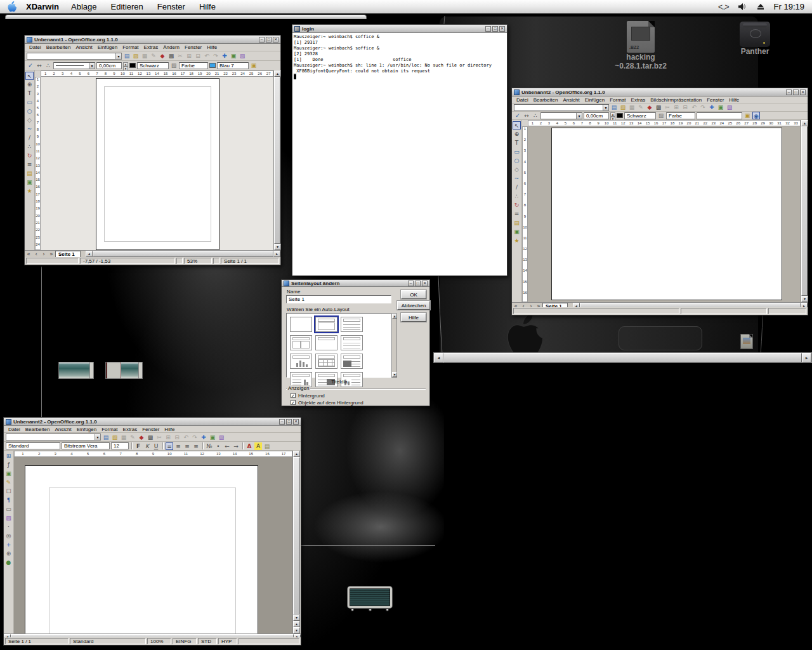 This screenshot has width=812, height=650. What do you see at coordinates (9, 465) in the screenshot?
I see `insert-fields-icon: ƒ` at bounding box center [9, 465].